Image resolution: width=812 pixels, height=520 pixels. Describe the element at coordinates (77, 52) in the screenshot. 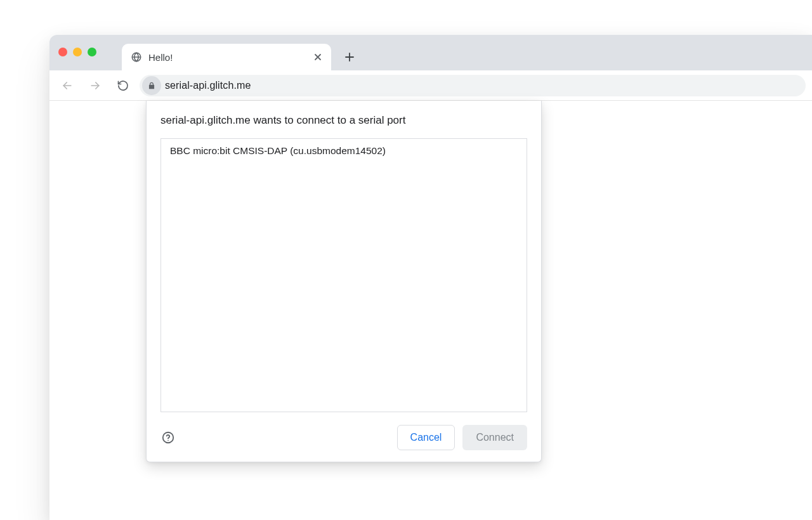

I see `window-controls` at that location.